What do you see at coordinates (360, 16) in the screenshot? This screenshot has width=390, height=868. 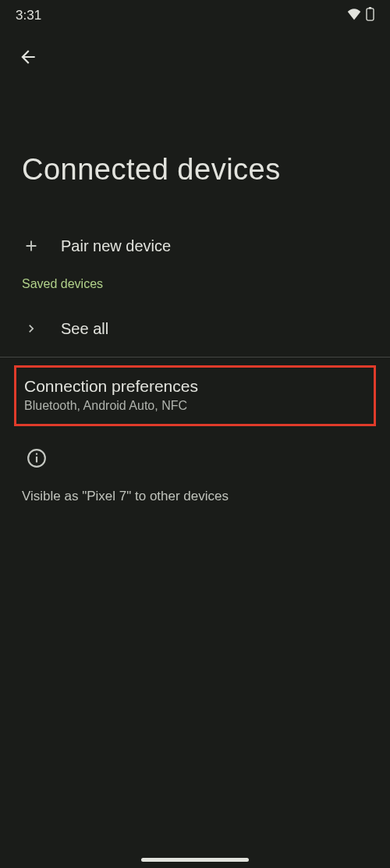 I see `status-icons` at bounding box center [360, 16].